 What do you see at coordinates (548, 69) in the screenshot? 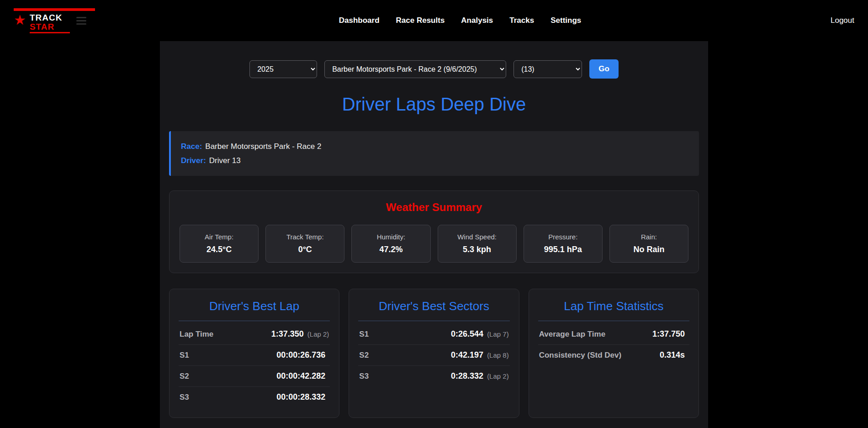
I see `driver-select: (13)` at bounding box center [548, 69].